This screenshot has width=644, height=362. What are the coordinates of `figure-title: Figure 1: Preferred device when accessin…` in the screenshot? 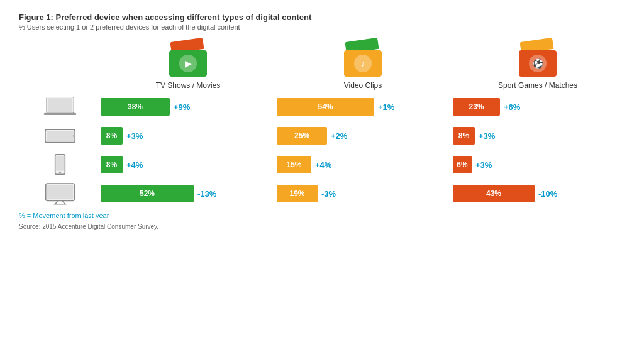 It's located at (322, 18).